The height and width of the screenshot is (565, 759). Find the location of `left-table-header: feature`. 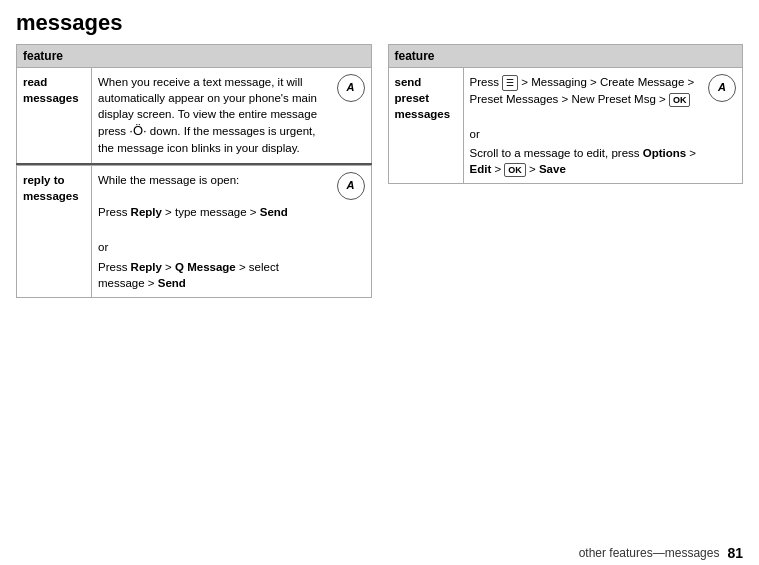

left-table-header: feature is located at coordinates (194, 56).